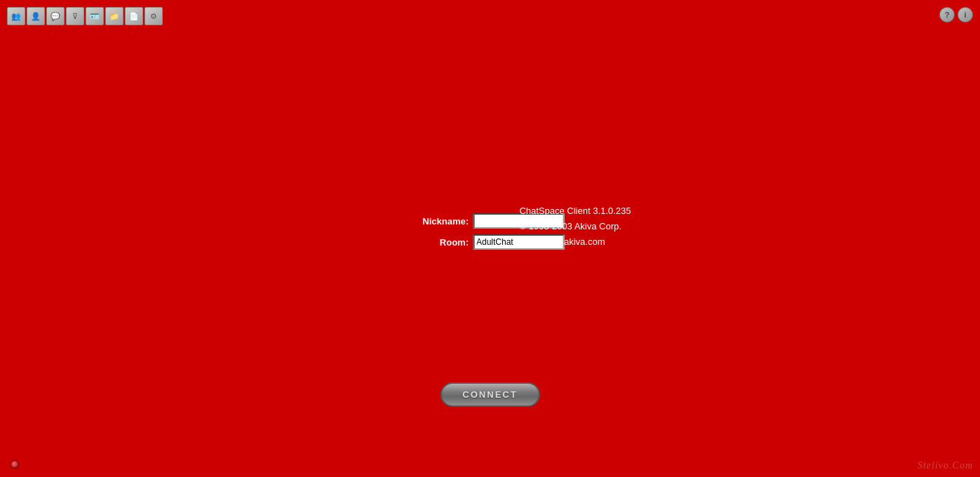 This screenshot has width=980, height=477. What do you see at coordinates (575, 242) in the screenshot?
I see `info-line3: http://www.akiva.com` at bounding box center [575, 242].